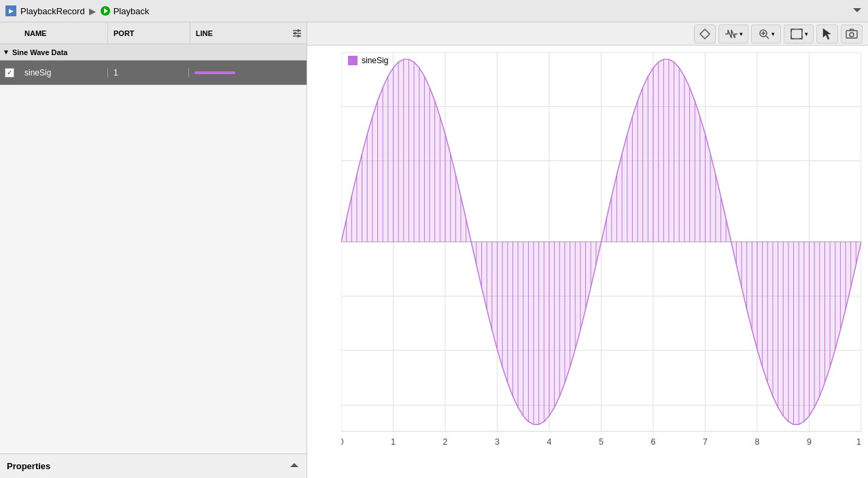 This screenshot has height=478, width=868. I want to click on group-row: ▼ Sine Wave Data, so click(154, 52).